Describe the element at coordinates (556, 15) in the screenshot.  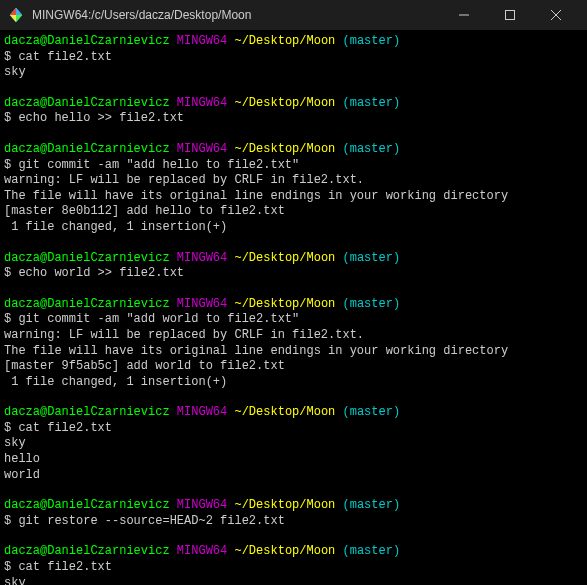
I see `close-button` at that location.